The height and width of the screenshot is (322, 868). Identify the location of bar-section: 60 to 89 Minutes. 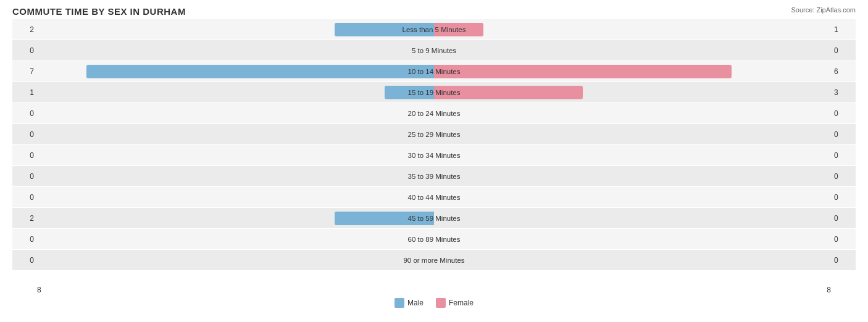
(434, 239).